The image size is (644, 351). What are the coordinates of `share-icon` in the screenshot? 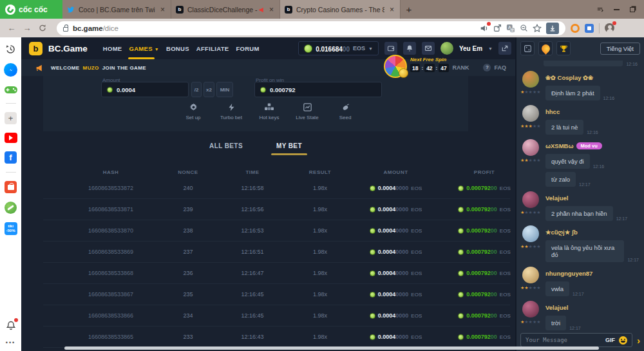 It's located at (497, 28).